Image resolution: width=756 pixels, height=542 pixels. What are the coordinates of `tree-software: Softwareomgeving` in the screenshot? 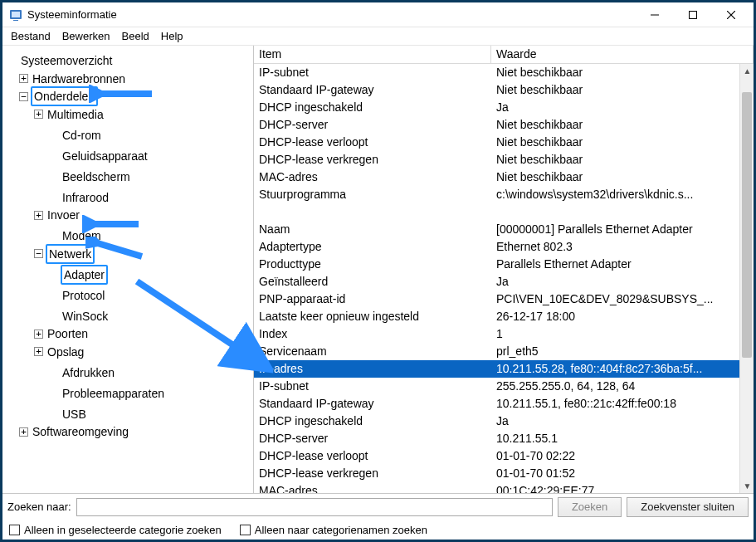 It's located at (80, 432).